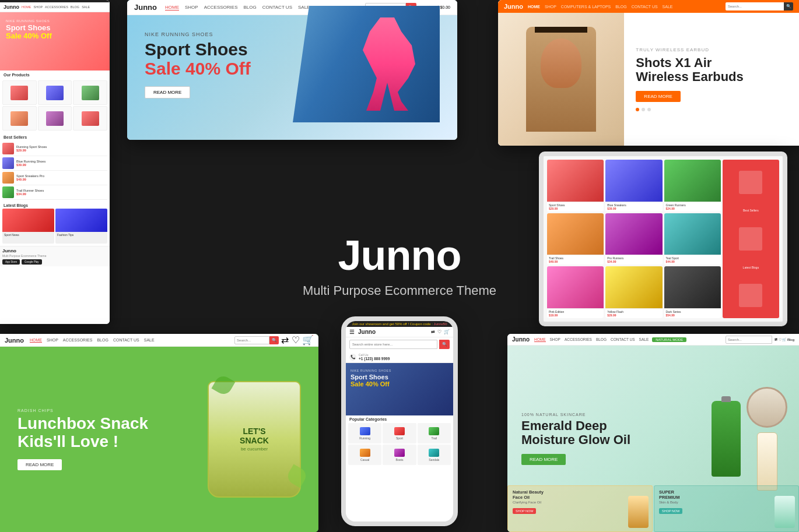 The height and width of the screenshot is (532, 799). Describe the element at coordinates (693, 185) in the screenshot. I see `tablet-cell-3: Green Runners $24.99` at that location.